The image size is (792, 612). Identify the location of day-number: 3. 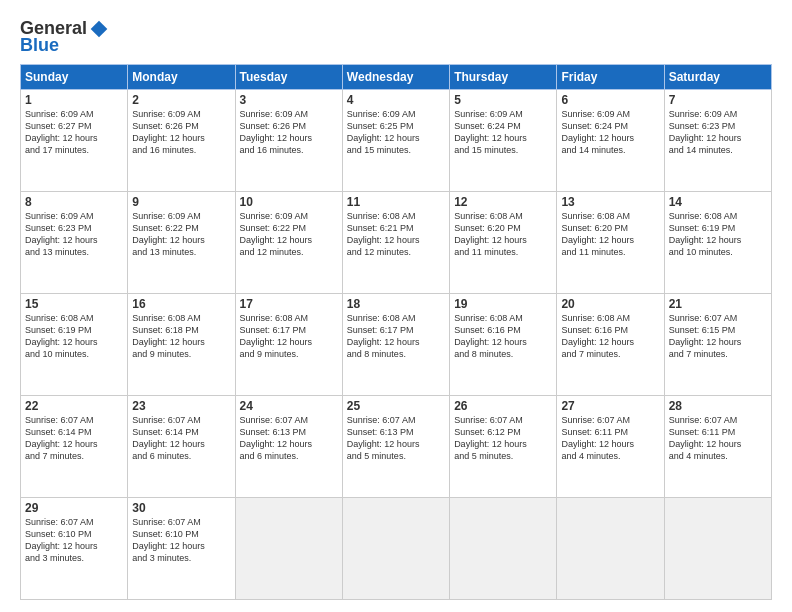
(289, 100).